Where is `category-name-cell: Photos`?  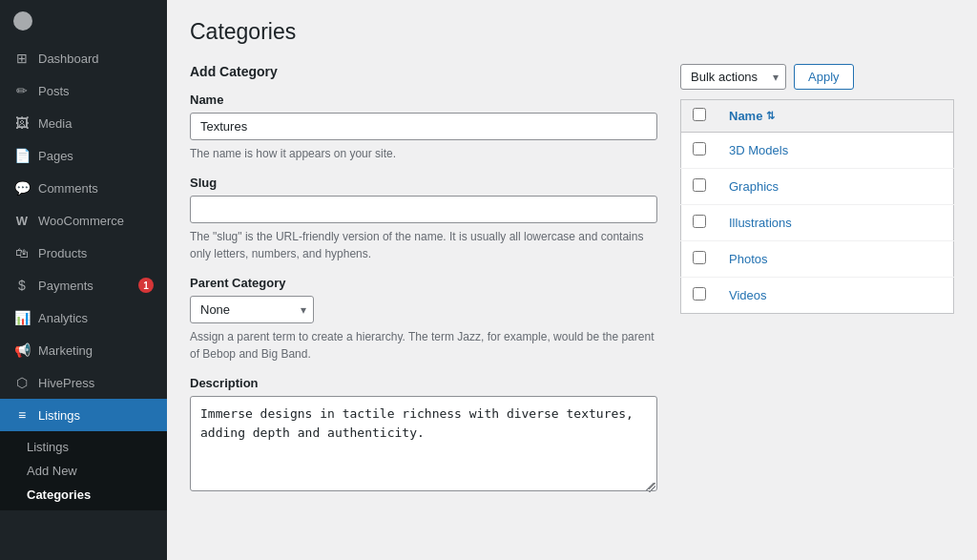 category-name-cell: Photos is located at coordinates (836, 259).